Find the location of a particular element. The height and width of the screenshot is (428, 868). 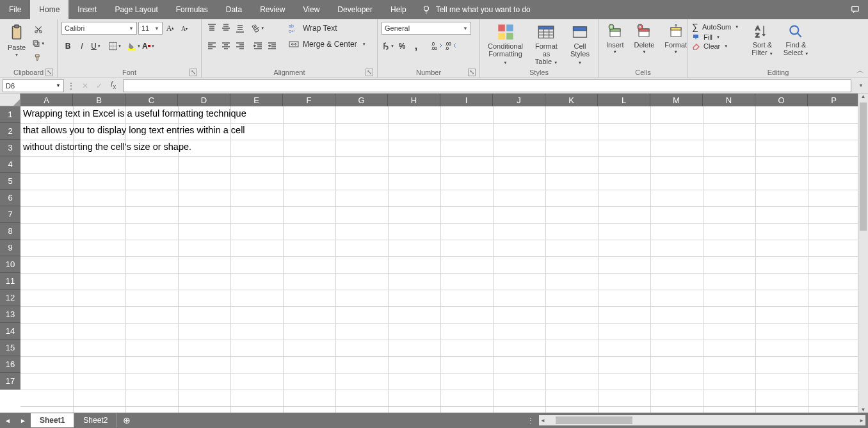

font-name-select: Calibri▼ is located at coordinates (99, 28).